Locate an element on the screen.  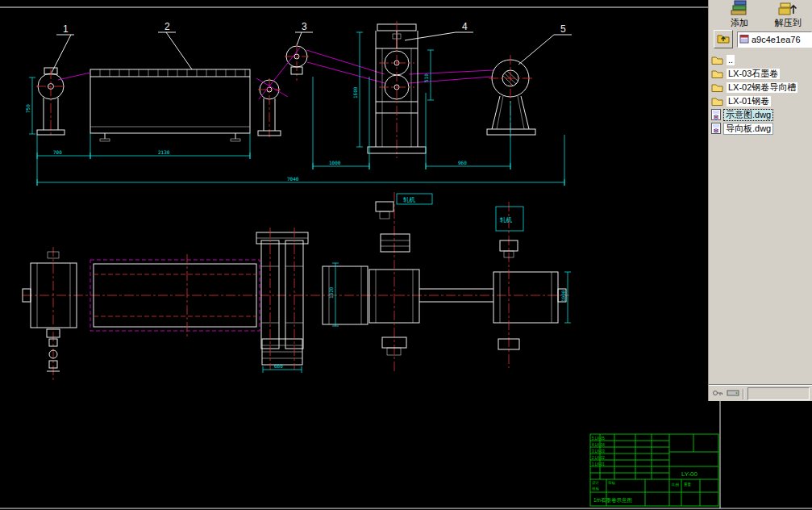
field-design: 设计 is located at coordinates (596, 483).